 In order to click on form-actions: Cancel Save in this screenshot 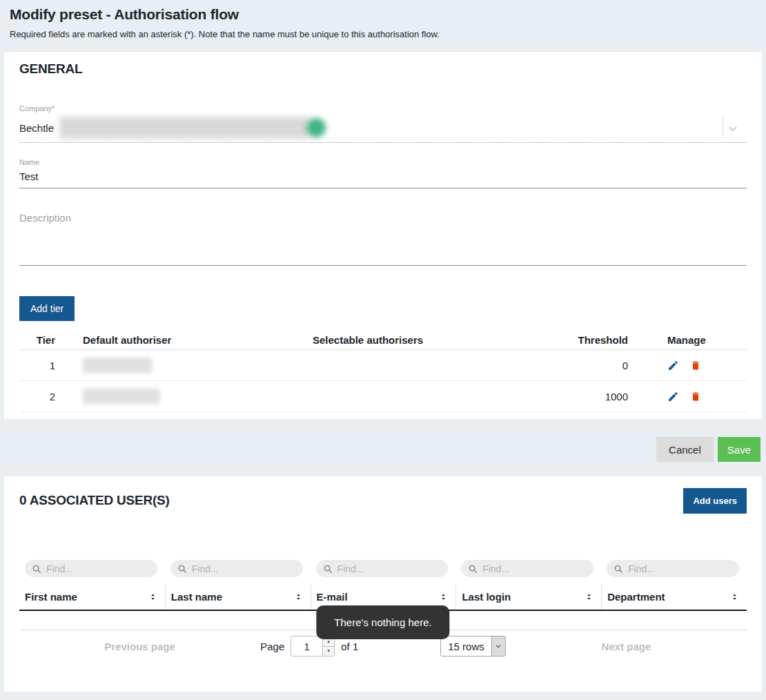, I will do `click(383, 449)`.